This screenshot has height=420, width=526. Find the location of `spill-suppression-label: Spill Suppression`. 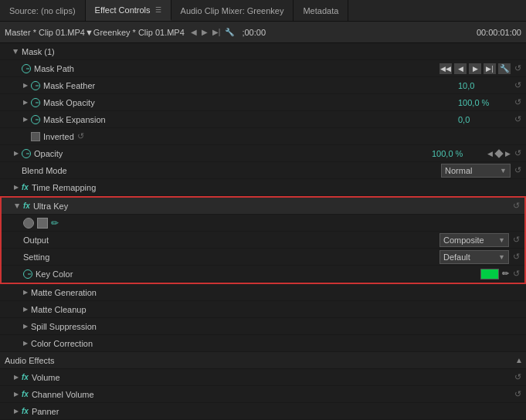

spill-suppression-label: Spill Suppression is located at coordinates (277, 327).